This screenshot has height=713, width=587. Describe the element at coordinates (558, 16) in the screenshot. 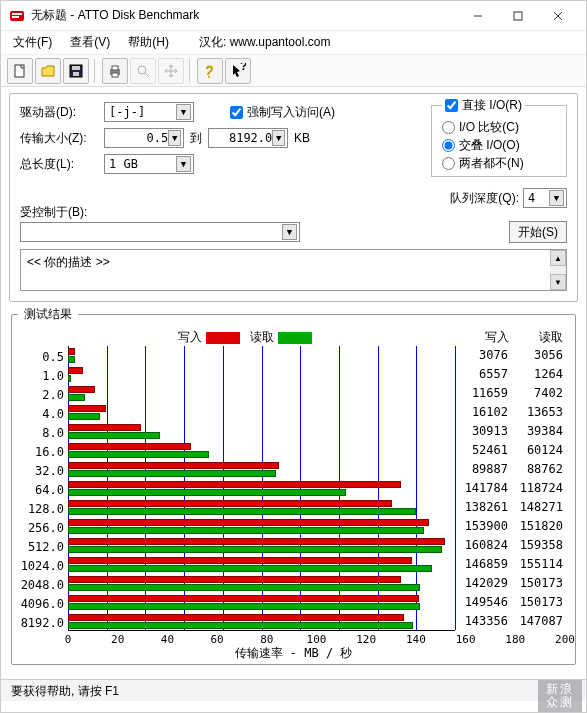

I see `close-button` at that location.